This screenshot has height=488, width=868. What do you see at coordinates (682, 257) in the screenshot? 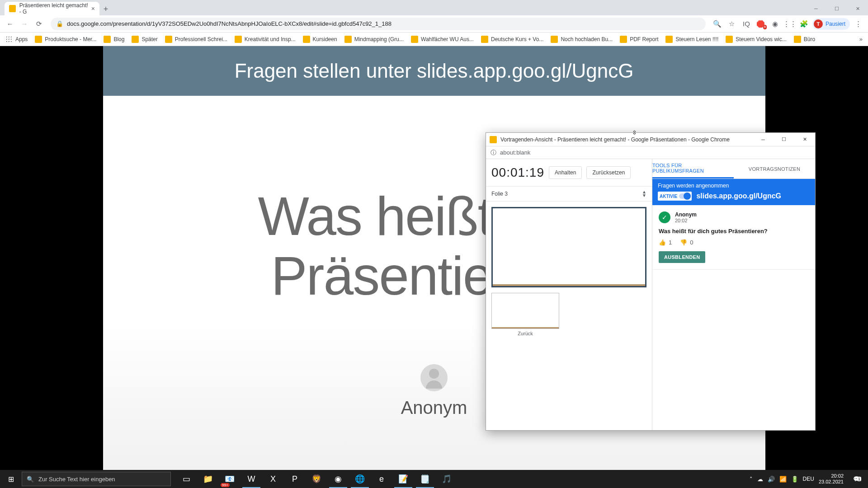
I see `hide-question-button: AUSBLENDEN` at bounding box center [682, 257].